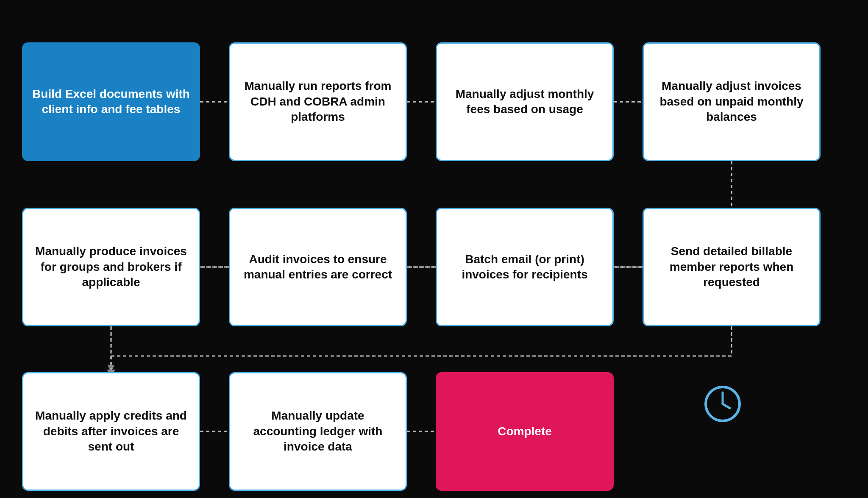 The image size is (868, 498). What do you see at coordinates (111, 431) in the screenshot?
I see `manually-apply-node: Manually apply credits and debits after …` at bounding box center [111, 431].